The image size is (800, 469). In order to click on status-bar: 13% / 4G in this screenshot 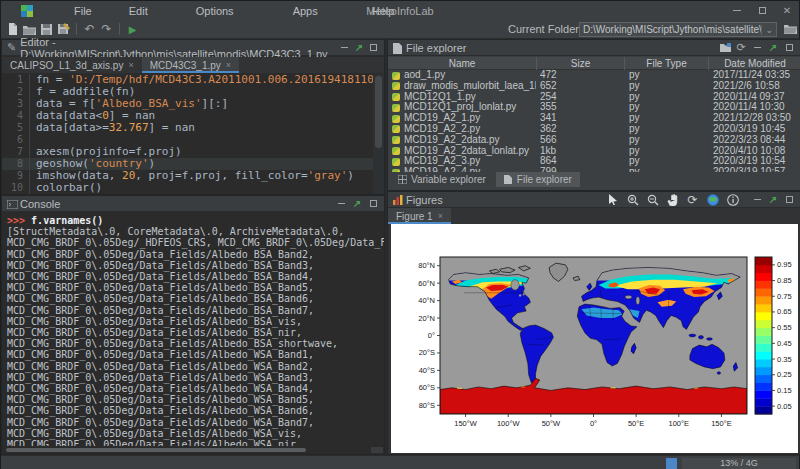, I will do `click(400, 462)`.